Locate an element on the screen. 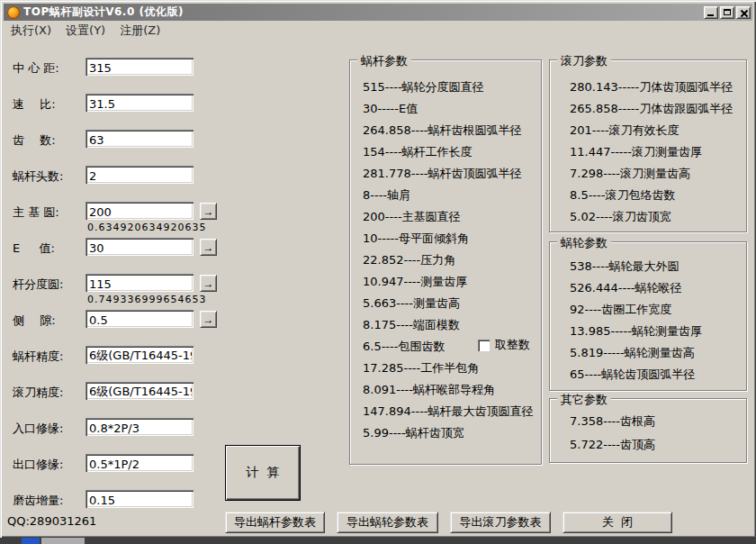  worm-param-item: 200----主基圆直径 is located at coordinates (412, 217).